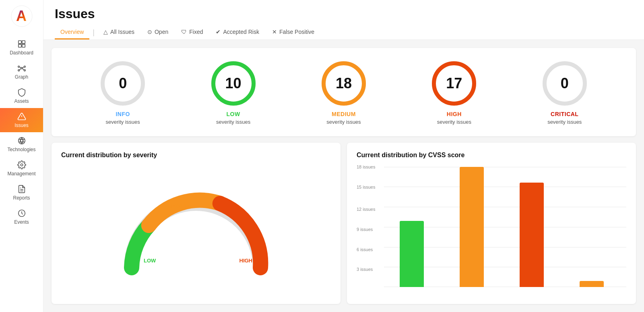 The width and height of the screenshot is (644, 312). What do you see at coordinates (22, 120) in the screenshot?
I see `sidebar-item-issues: Issues` at bounding box center [22, 120].